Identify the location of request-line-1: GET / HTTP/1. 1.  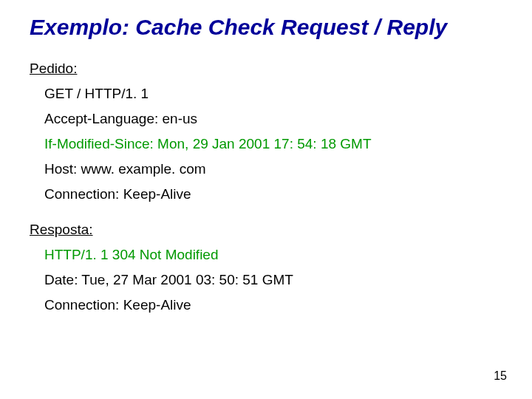
(273, 94).